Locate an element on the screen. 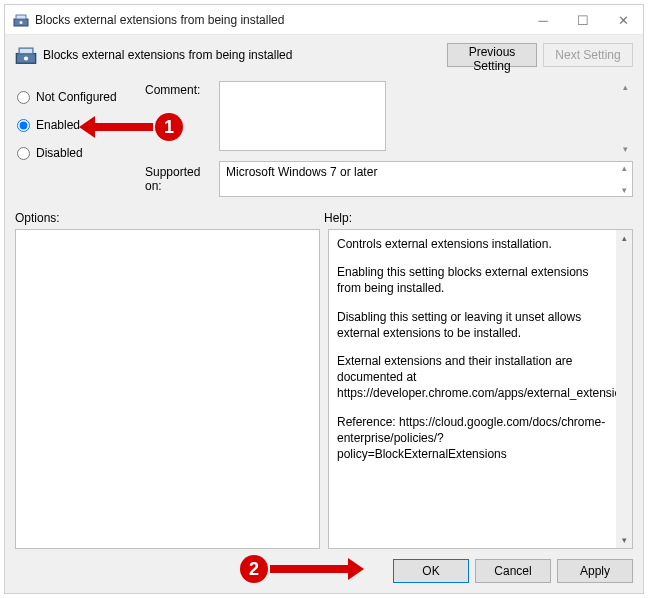 The image size is (648, 598). radio-disabled: Disabled is located at coordinates (80, 153).